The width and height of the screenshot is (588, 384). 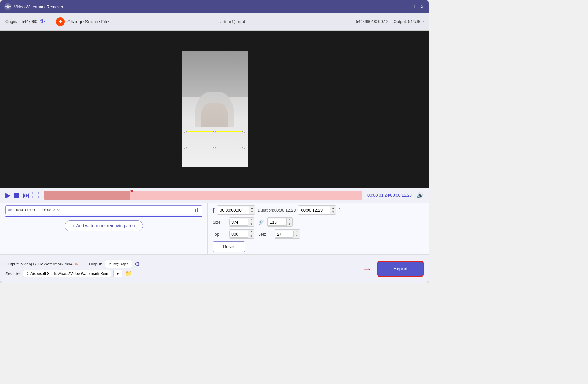 What do you see at coordinates (277, 222) in the screenshot?
I see `height-input` at bounding box center [277, 222].